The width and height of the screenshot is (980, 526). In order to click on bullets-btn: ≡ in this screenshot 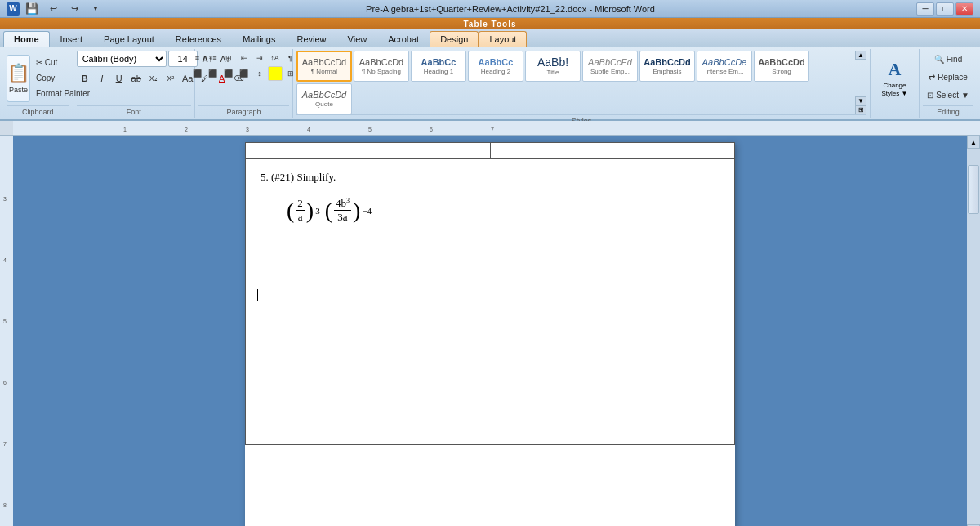, I will do `click(198, 58)`.